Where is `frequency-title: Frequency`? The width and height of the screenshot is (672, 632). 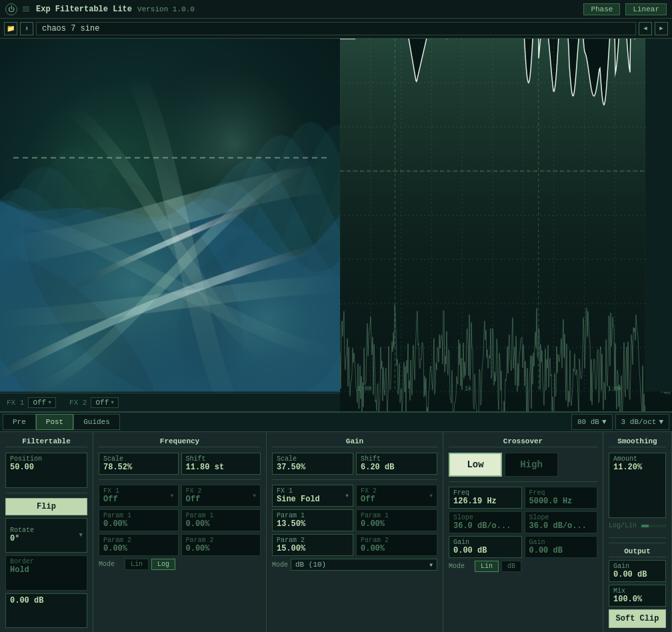
frequency-title: Frequency is located at coordinates (180, 441).